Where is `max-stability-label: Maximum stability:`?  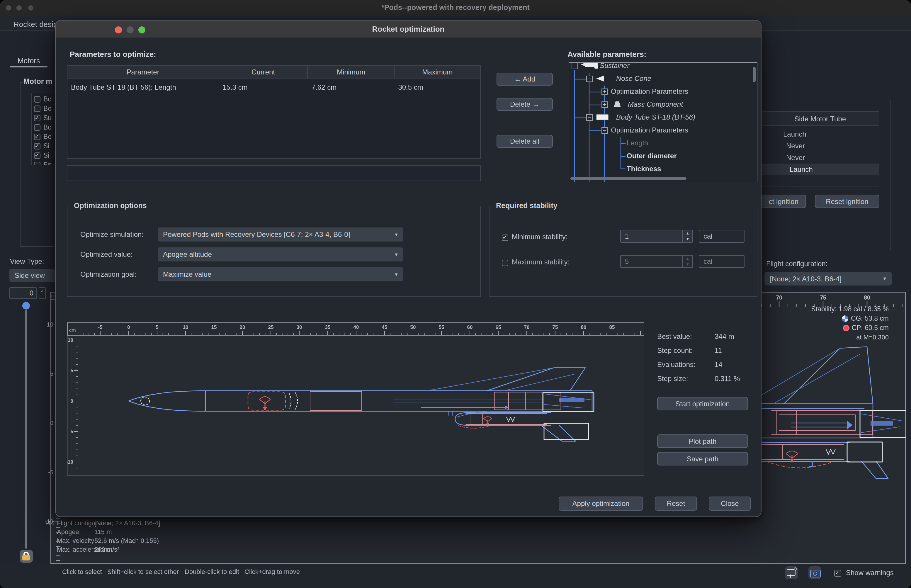 max-stability-label: Maximum stability: is located at coordinates (541, 262).